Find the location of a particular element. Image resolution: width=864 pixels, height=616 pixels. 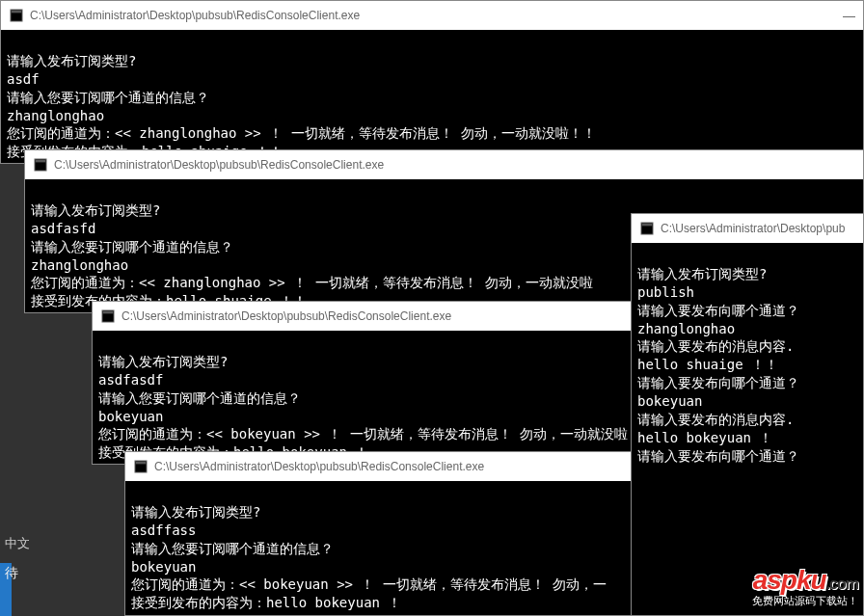

console-line: 接受到发布的内容为：hello bokeyuan ！ is located at coordinates (266, 603).